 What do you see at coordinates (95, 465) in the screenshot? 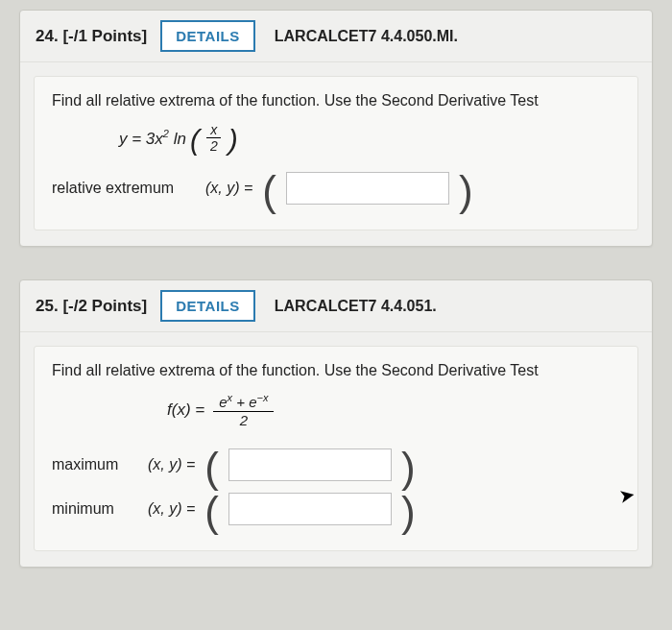
I see `maximum-label: maximum` at bounding box center [95, 465].